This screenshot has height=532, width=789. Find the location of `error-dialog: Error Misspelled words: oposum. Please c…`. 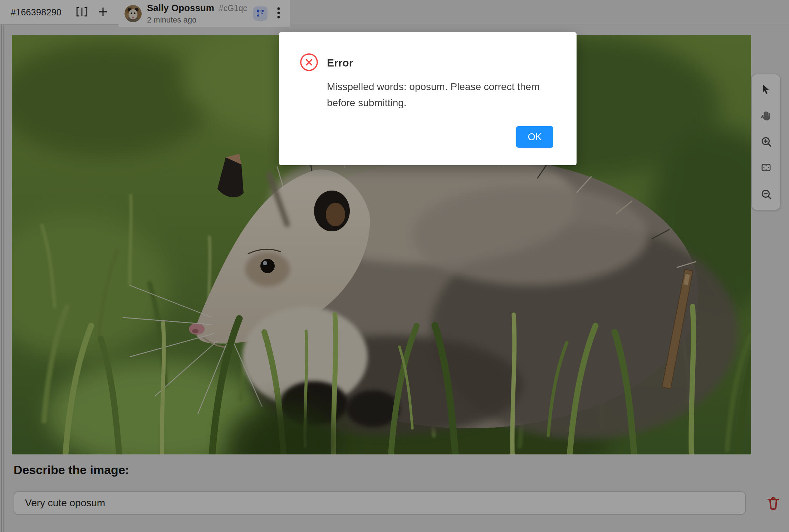

error-dialog: Error Misspelled words: oposum. Please c… is located at coordinates (428, 99).